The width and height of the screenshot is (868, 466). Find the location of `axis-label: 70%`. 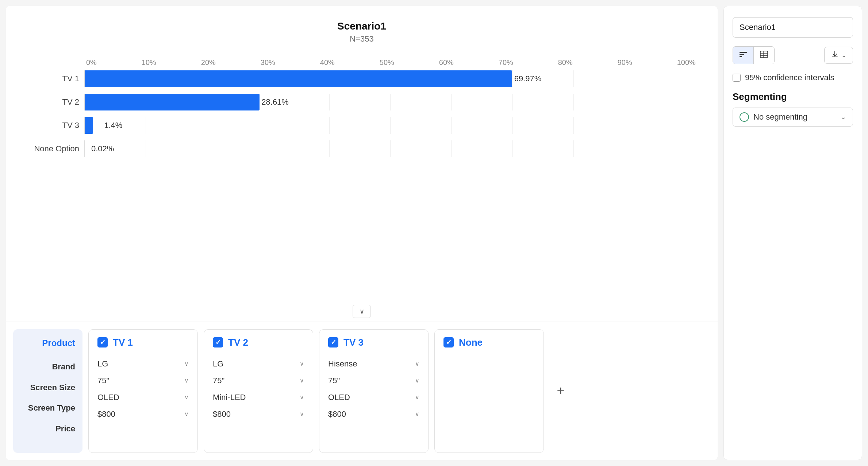

axis-label: 70% is located at coordinates (506, 63).